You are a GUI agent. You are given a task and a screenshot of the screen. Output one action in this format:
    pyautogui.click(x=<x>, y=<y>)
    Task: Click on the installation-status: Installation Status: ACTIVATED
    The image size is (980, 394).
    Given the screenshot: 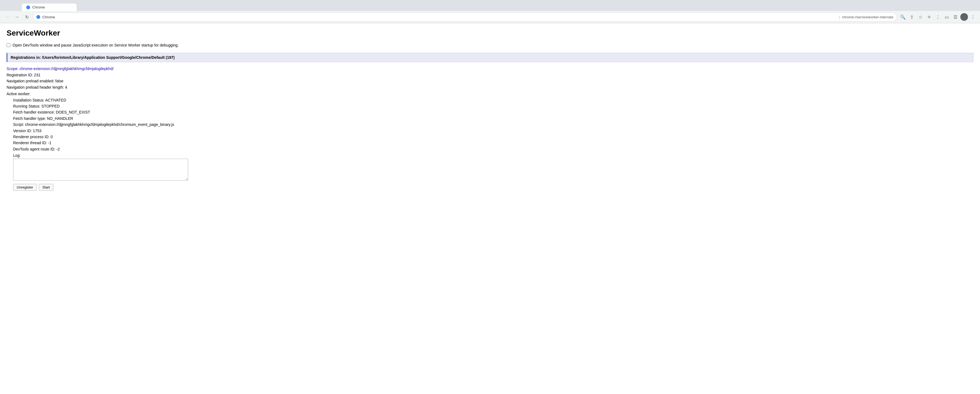 What is the action you would take?
    pyautogui.click(x=493, y=100)
    